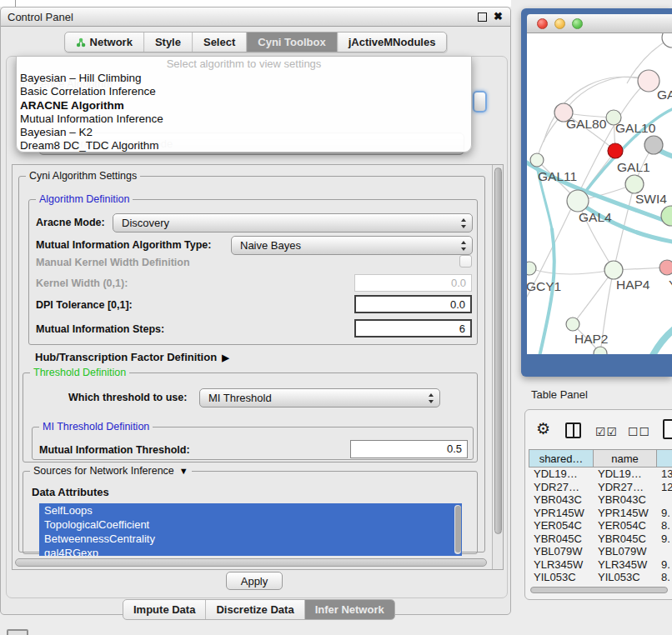 This screenshot has width=672, height=635. I want to click on mi-steps-field: 6, so click(414, 328).